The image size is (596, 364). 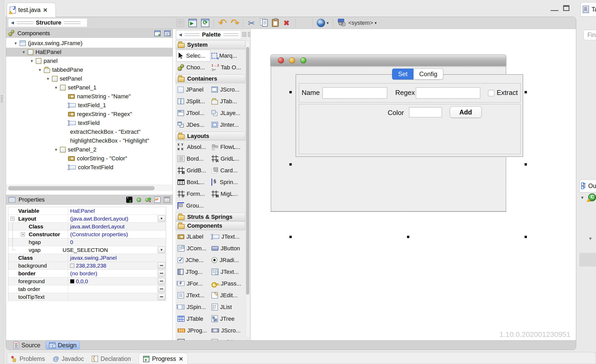 I want to click on tree-item: ▼setPanel_1, so click(x=89, y=88).